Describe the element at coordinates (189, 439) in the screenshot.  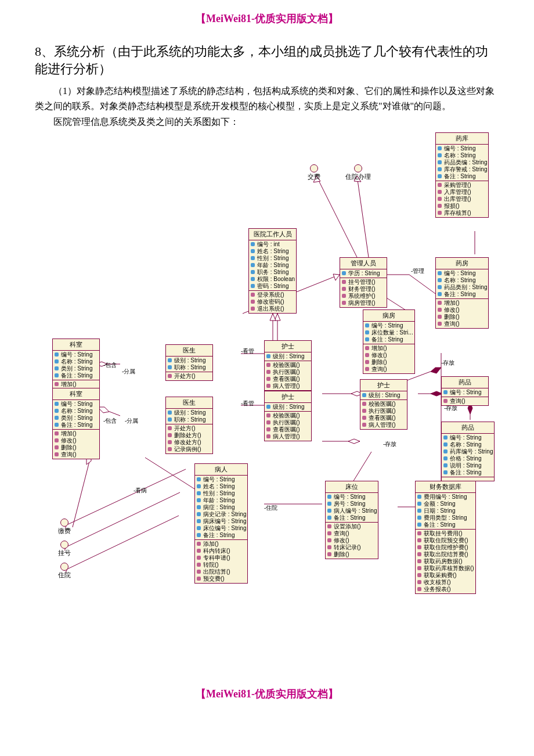
I see `class-operations: 开处方()删除处方()修改处方()记录病例()` at that location.